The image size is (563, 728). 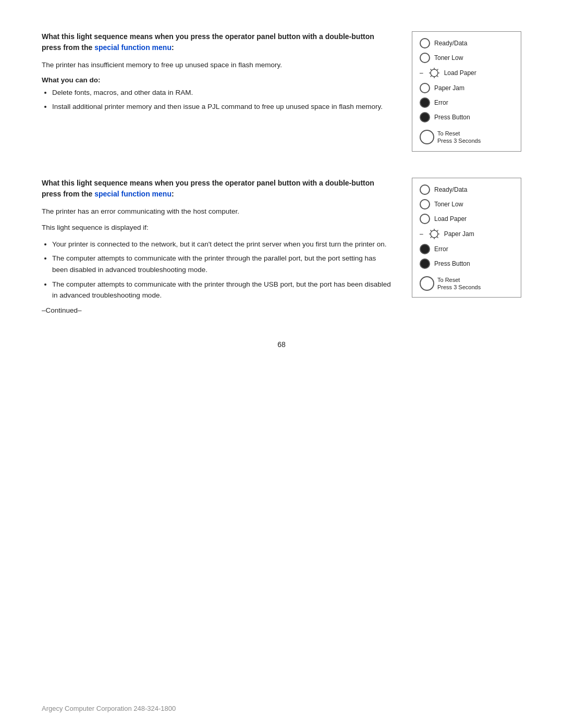 I want to click on light-row-error: Error, so click(x=467, y=103).